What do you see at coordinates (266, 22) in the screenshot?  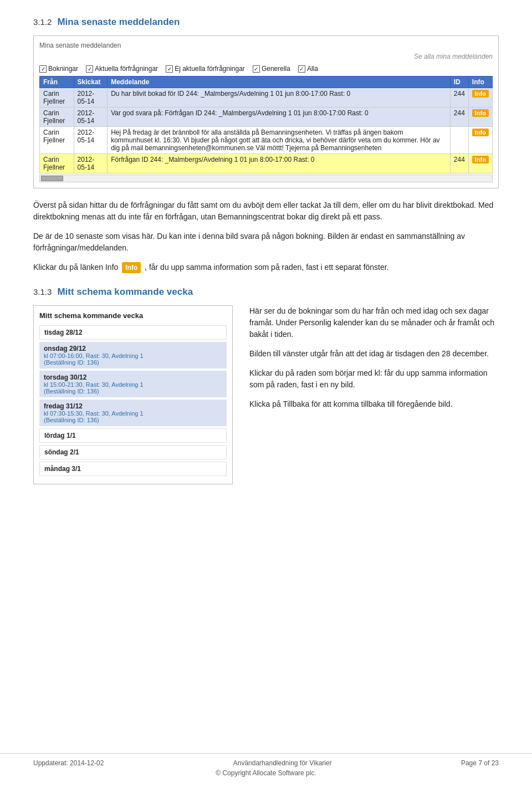 I see `section-312-heading: 3.1.2 Mina senaste meddelanden` at bounding box center [266, 22].